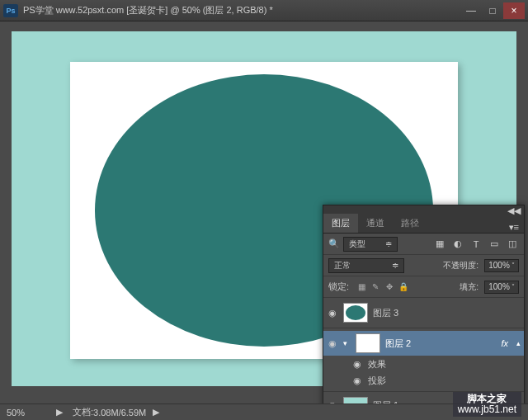  Describe the element at coordinates (493, 11) in the screenshot. I see `window-controls: — □ ×` at that location.